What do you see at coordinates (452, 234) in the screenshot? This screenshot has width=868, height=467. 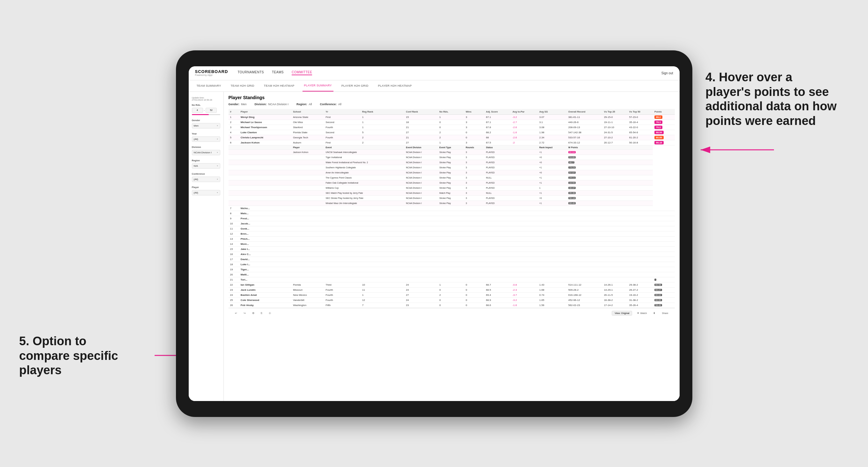 I see `table-row: 12 Bren...` at bounding box center [452, 234].